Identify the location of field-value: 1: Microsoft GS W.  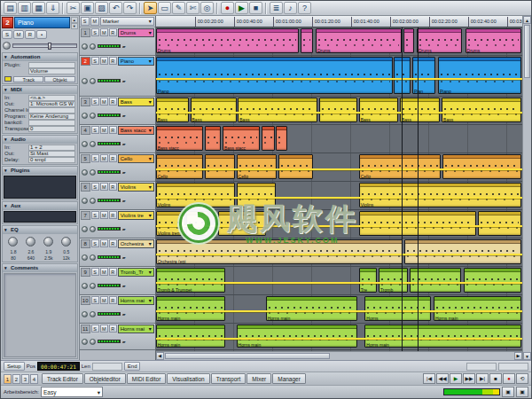
(51, 105).